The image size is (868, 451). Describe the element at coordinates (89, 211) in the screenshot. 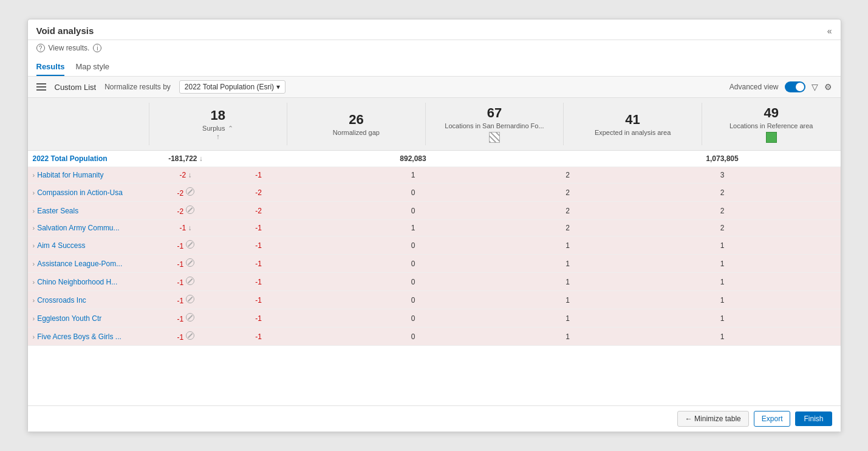

I see `row-name: ›Easter Seals` at that location.